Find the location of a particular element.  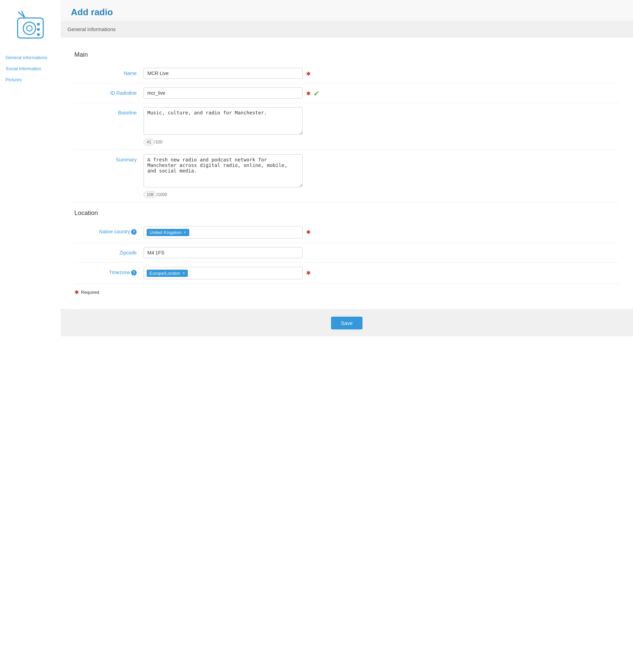

baseline-textarea: Music, culture, and radio for Manchester… is located at coordinates (223, 121).